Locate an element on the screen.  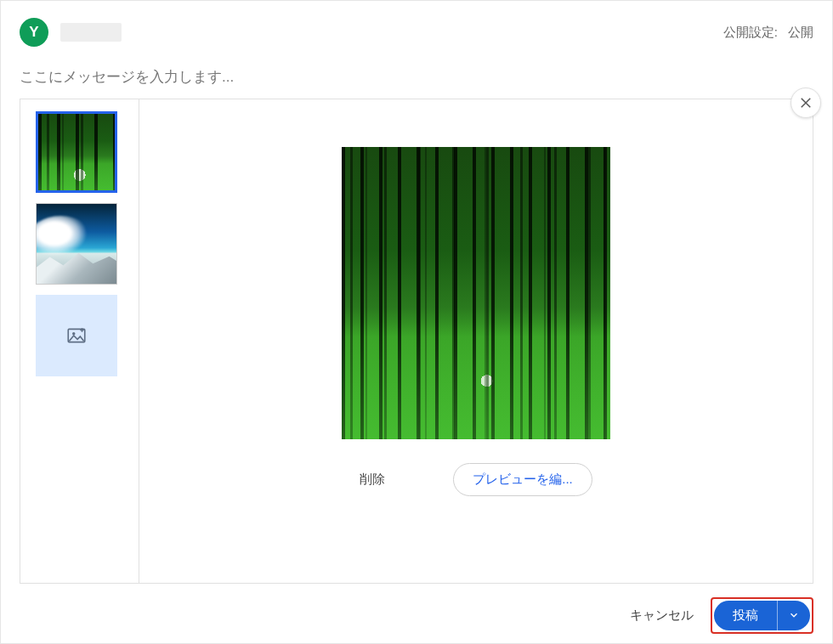
chevron-down-icon is located at coordinates (794, 615).